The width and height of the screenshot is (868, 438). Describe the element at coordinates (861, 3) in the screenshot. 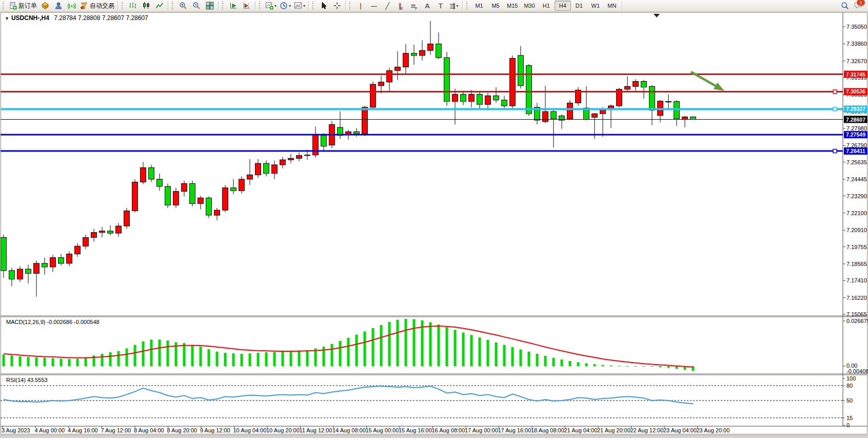

I see `notification-badge: 1` at that location.